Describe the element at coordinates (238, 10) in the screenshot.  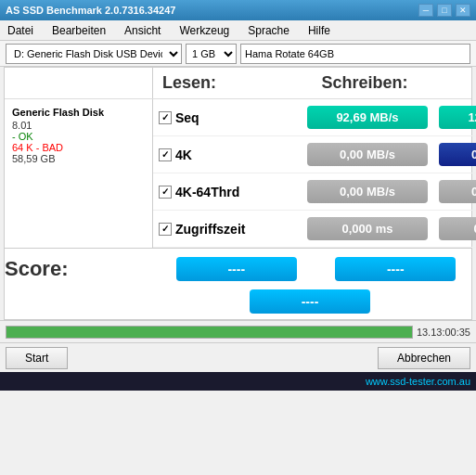
I see `title-bar: AS SSD Benchmark 2.0.7316.34247 ─ □ ✕` at that location.